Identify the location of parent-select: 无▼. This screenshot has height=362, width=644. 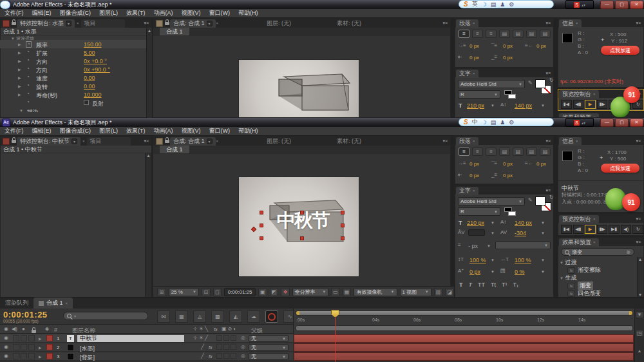
(269, 357).